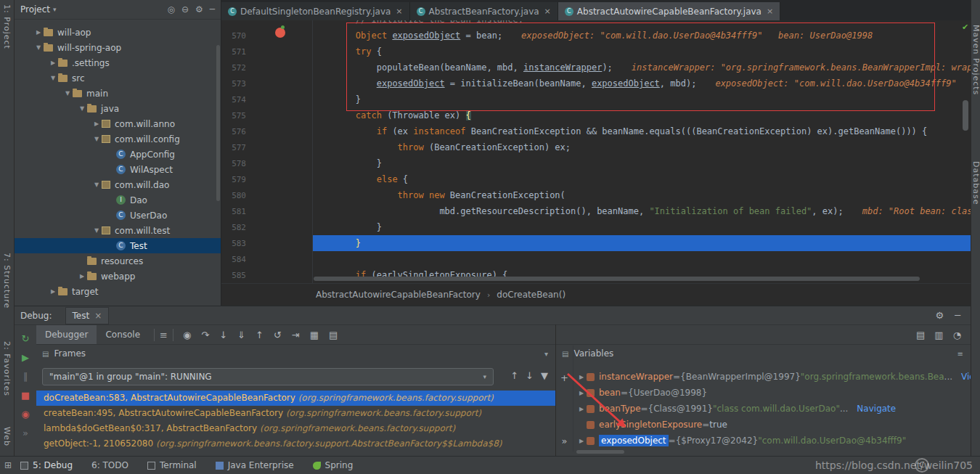 Image resolution: width=980 pixels, height=474 pixels. What do you see at coordinates (172, 465) in the screenshot?
I see `statusbar-item-terminal: Terminal` at bounding box center [172, 465].